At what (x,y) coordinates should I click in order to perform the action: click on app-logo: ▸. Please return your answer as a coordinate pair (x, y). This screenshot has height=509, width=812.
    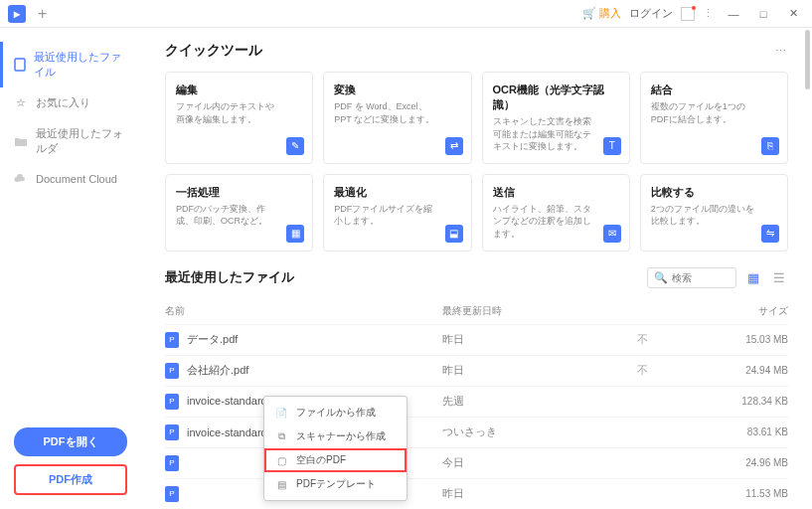
    Looking at the image, I should click on (17, 14).